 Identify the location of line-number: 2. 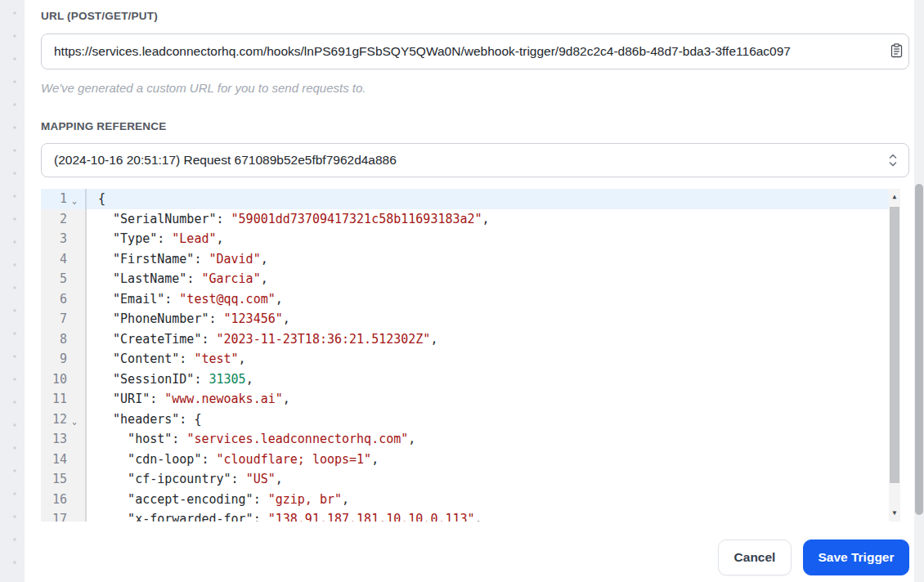
(54, 219).